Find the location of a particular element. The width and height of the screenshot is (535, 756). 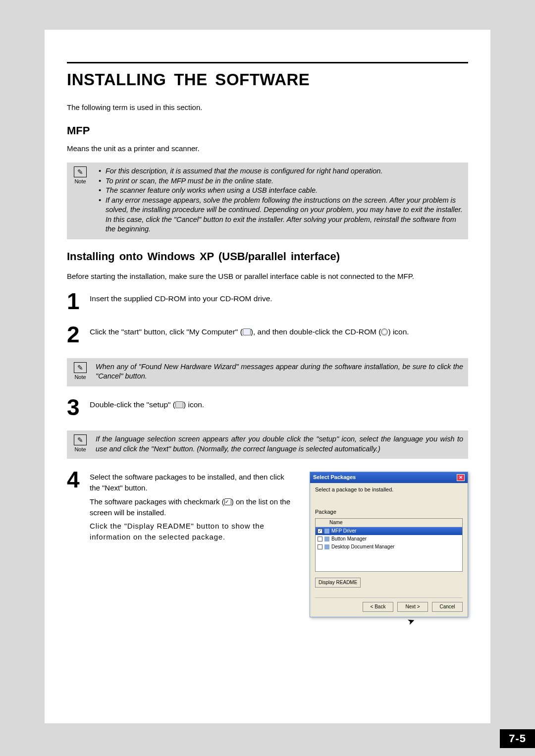

page-number: 7-5 is located at coordinates (517, 739).